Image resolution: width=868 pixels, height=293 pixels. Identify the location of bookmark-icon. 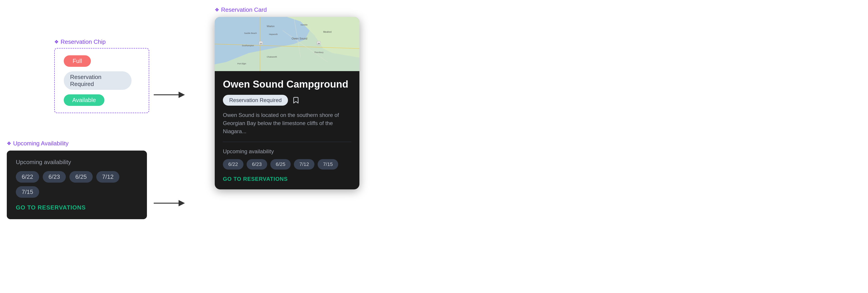
(296, 100).